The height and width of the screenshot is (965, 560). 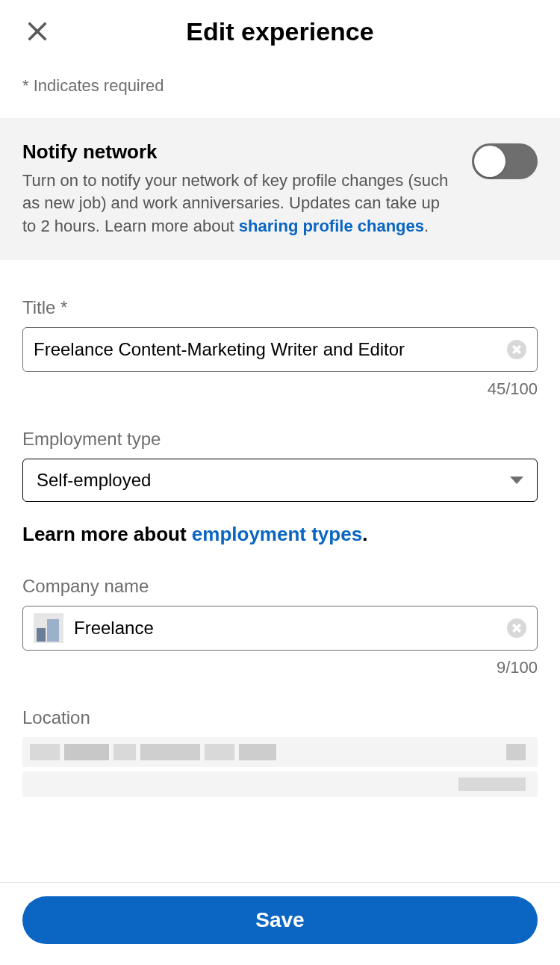 What do you see at coordinates (280, 752) in the screenshot?
I see `location-field: Location` at bounding box center [280, 752].